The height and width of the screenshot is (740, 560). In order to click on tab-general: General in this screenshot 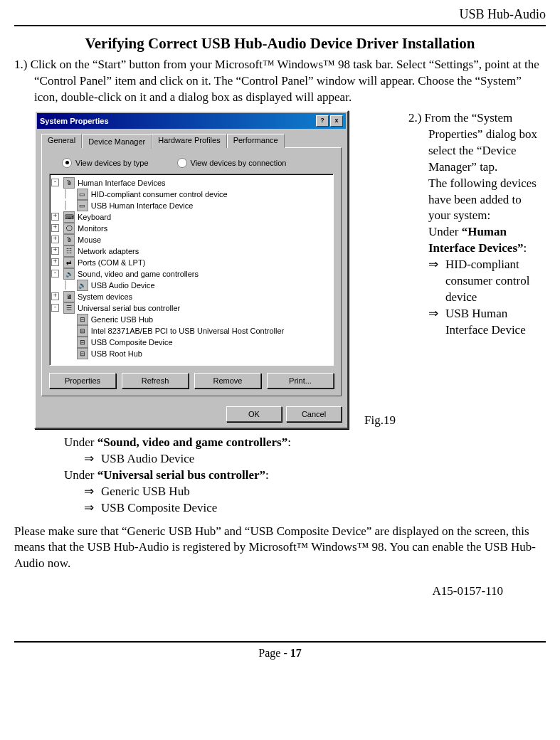, I will do `click(61, 141)`.